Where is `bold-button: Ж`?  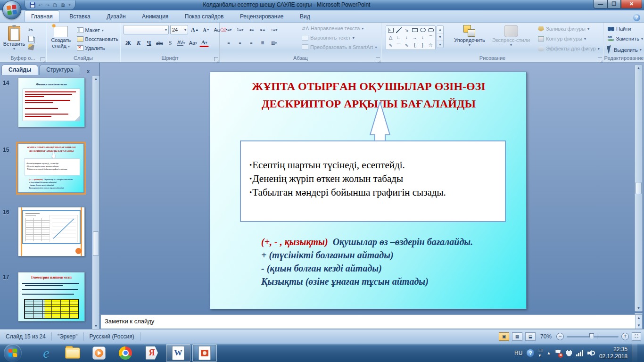 bold-button: Ж is located at coordinates (128, 43).